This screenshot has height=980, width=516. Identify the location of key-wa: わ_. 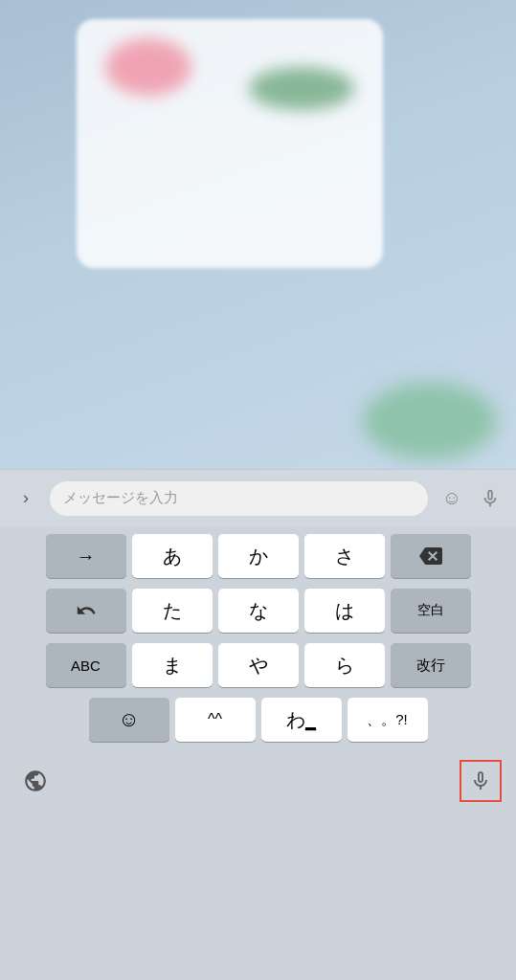
(302, 720).